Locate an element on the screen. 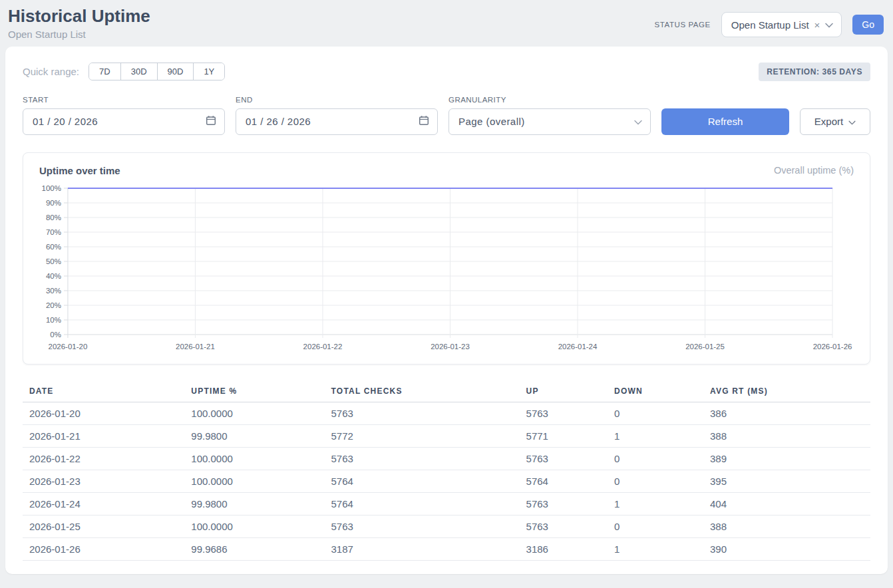  table-cell: 2026-01-20 is located at coordinates (104, 413).